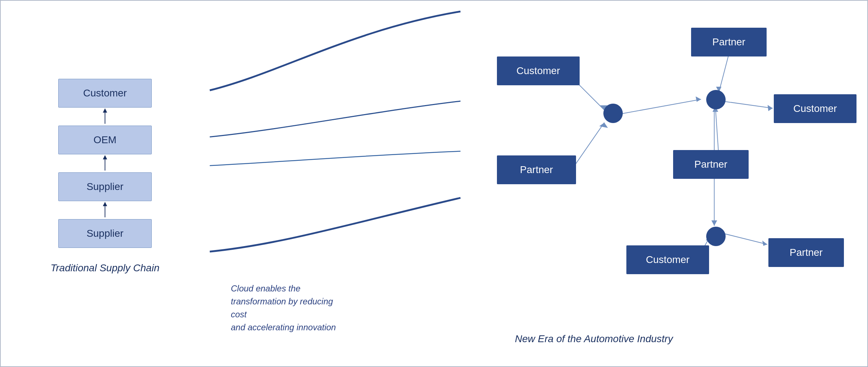 This screenshot has height=367, width=868. I want to click on arrow-supplier1-supplier2, so click(105, 210).